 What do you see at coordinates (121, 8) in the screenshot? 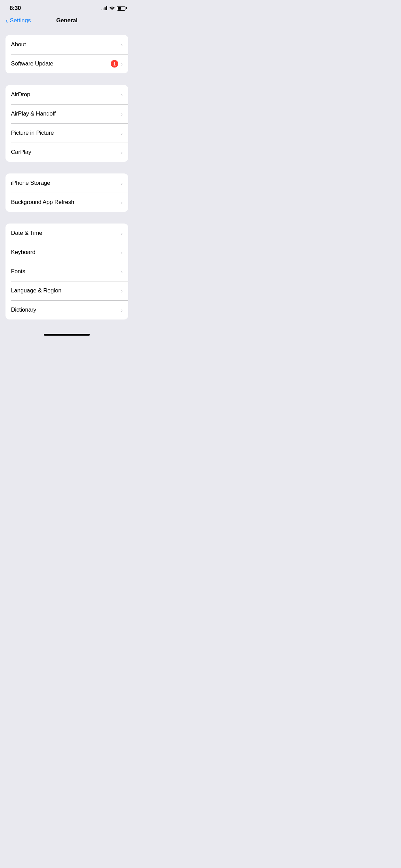
I see `battery-icon` at bounding box center [121, 8].